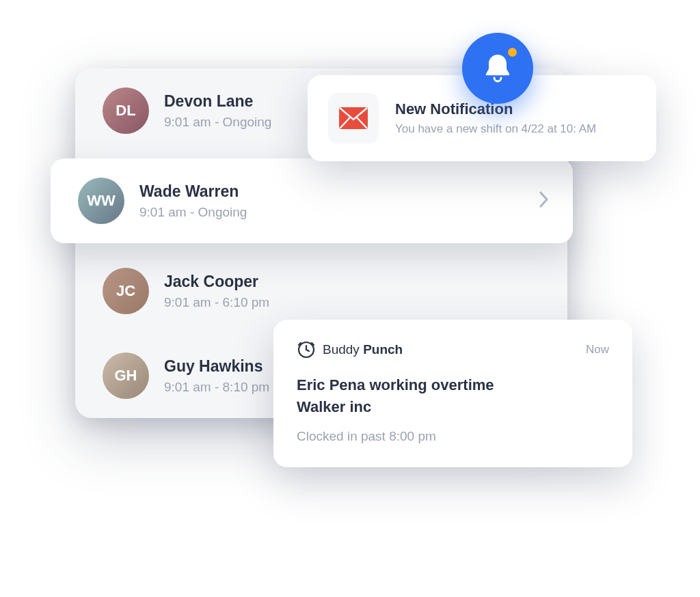  What do you see at coordinates (312, 201) in the screenshot?
I see `list-item-selected: WW Wade Warren 9:01 am - Ongoing` at bounding box center [312, 201].